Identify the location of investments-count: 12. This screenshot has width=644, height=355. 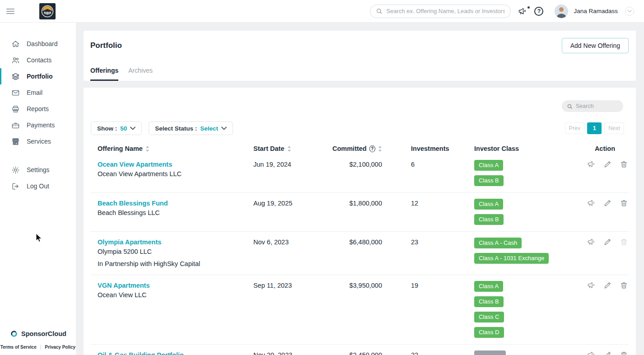
(428, 212).